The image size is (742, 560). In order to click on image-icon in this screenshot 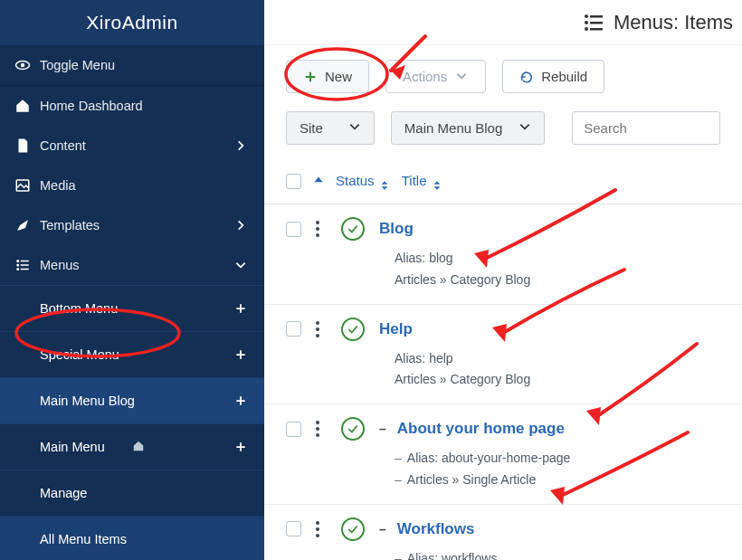, I will do `click(23, 185)`.